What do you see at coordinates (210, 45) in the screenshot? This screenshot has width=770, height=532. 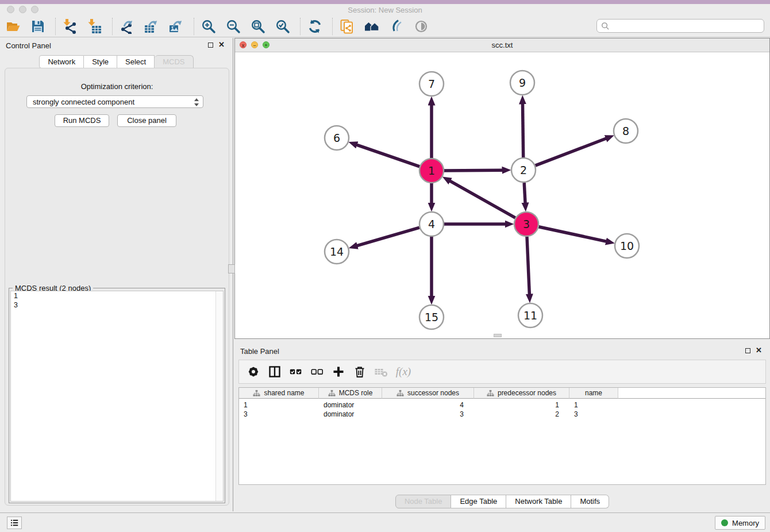 I see `float-panel-icon` at bounding box center [210, 45].